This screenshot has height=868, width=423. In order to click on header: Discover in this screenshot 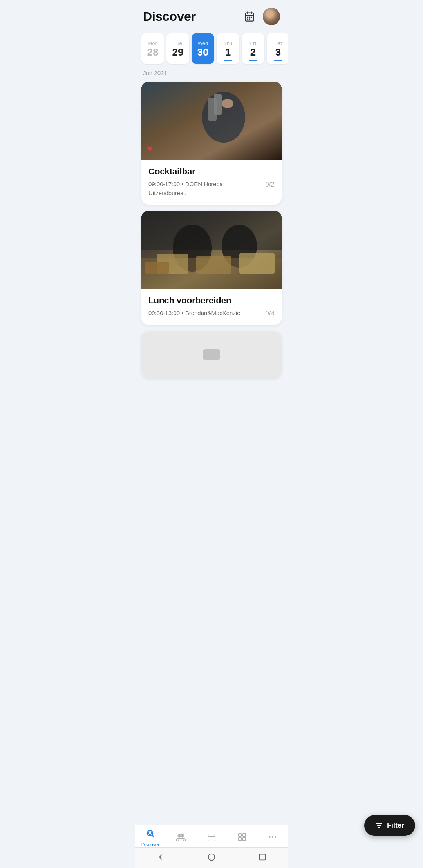, I will do `click(212, 14)`.